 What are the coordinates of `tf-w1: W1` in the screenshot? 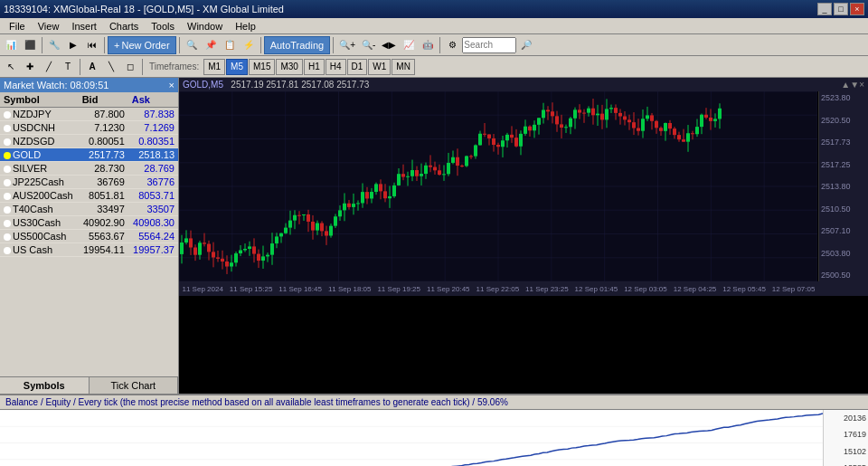 It's located at (380, 67).